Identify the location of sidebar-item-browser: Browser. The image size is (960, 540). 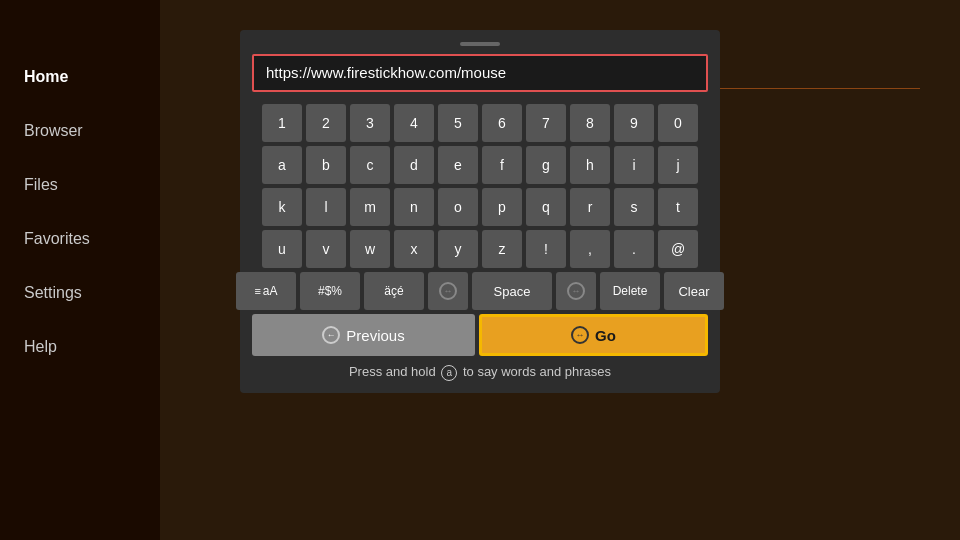
(80, 131).